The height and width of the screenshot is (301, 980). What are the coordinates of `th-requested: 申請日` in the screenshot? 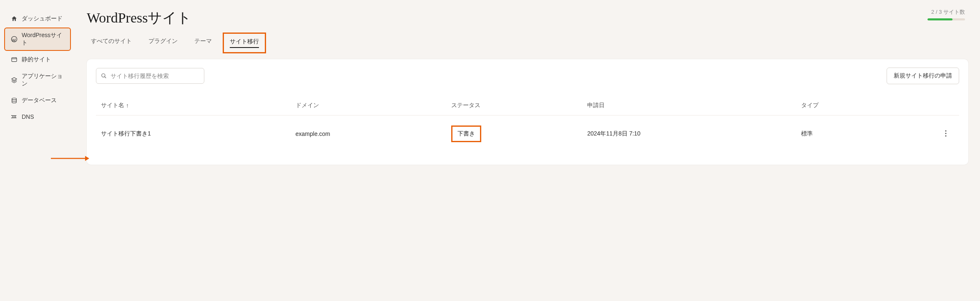 It's located at (694, 105).